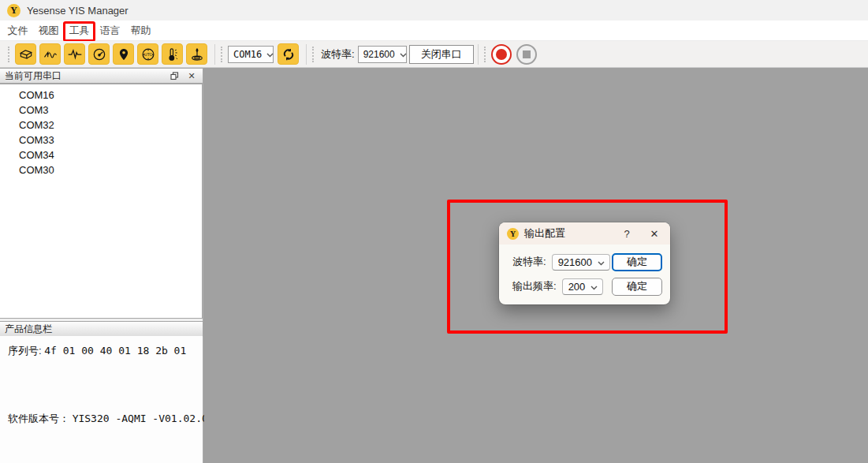  I want to click on dialog-title: 输出配置, so click(572, 233).